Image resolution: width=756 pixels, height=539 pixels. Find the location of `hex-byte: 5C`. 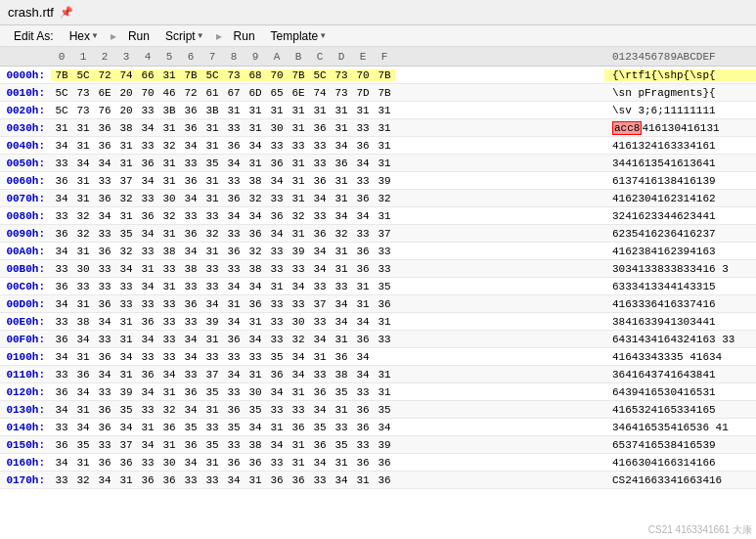

hex-byte: 5C is located at coordinates (62, 93).